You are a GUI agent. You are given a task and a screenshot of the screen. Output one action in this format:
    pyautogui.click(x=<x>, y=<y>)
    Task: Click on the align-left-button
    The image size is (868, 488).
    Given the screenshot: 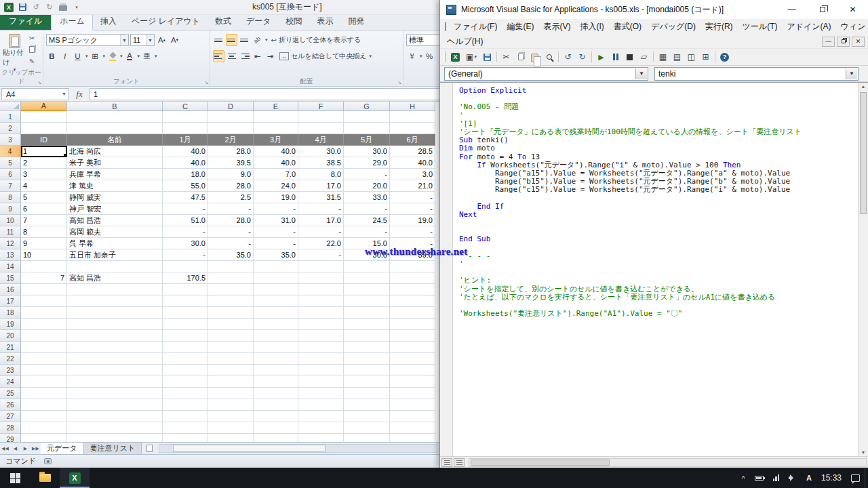 What is the action you would take?
    pyautogui.click(x=218, y=56)
    